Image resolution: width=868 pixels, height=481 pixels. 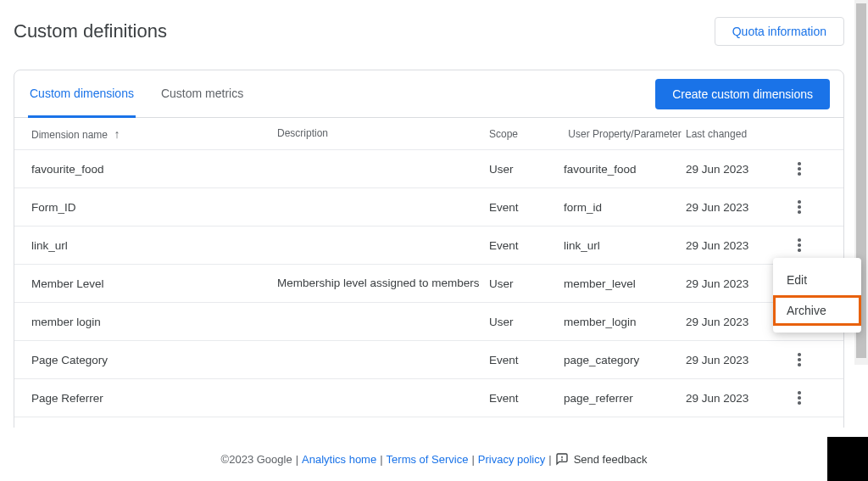 What do you see at coordinates (434, 459) in the screenshot?
I see `footer: ©2023 Google | Analytics home | Terms of…` at bounding box center [434, 459].